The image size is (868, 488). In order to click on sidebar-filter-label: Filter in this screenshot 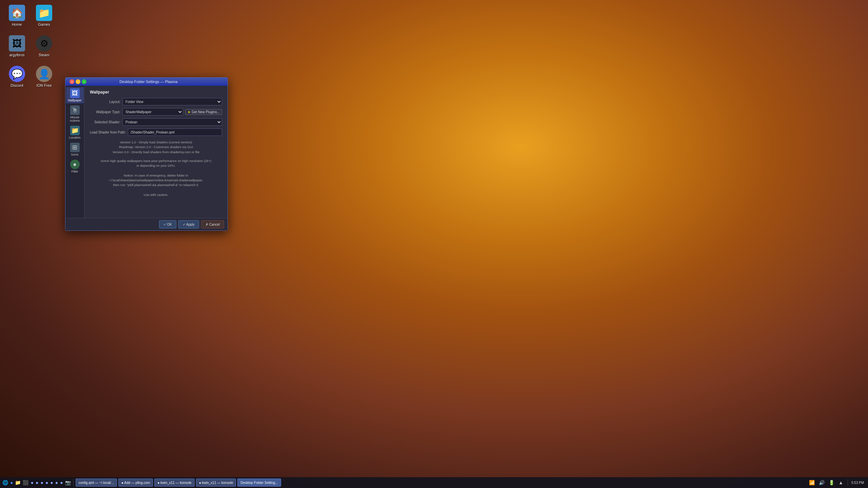, I will do `click(75, 171)`.